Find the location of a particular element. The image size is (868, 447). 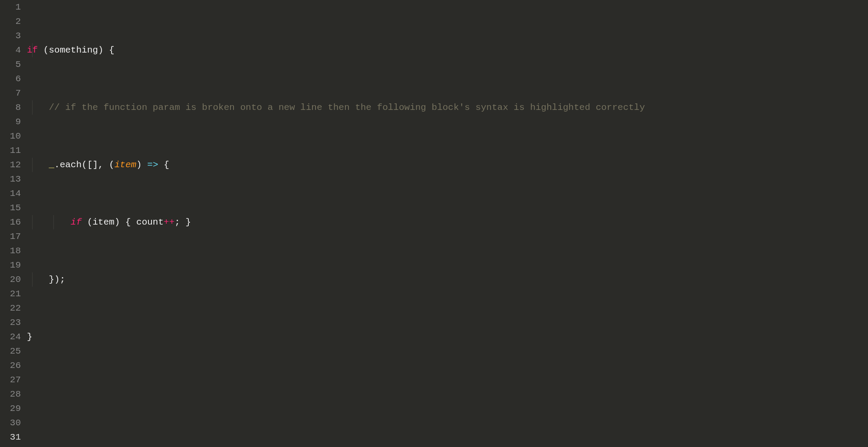

line-number: 14 is located at coordinates (10, 194).